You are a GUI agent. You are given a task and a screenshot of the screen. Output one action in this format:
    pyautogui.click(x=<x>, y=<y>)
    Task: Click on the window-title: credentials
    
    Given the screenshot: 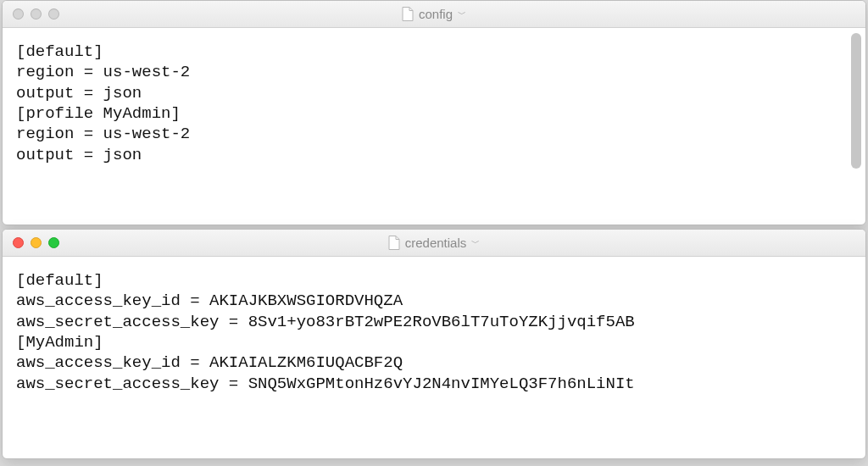 What is the action you would take?
    pyautogui.click(x=436, y=242)
    